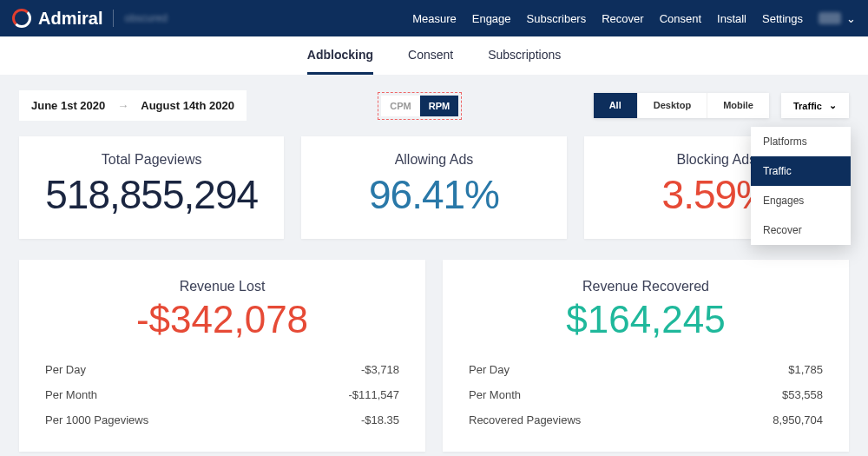  I want to click on brand-name: Admiral, so click(70, 19).